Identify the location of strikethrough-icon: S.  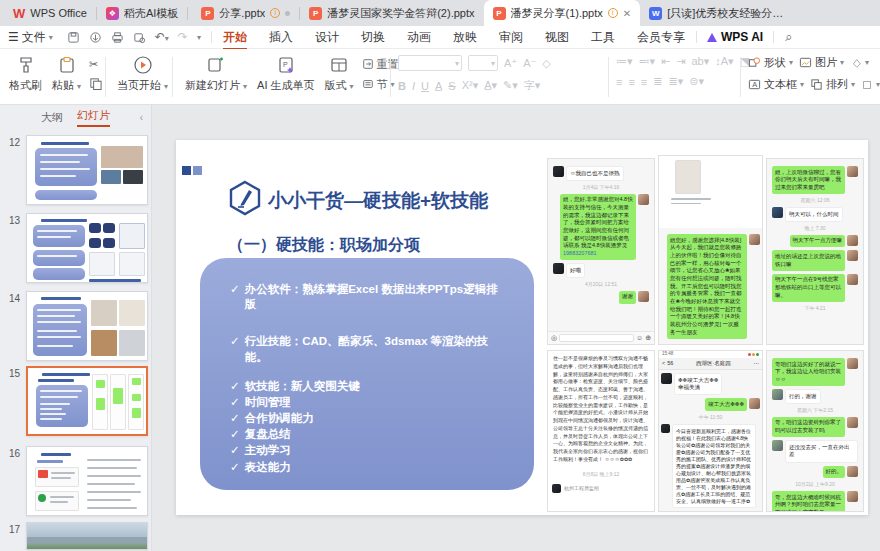
(452, 86).